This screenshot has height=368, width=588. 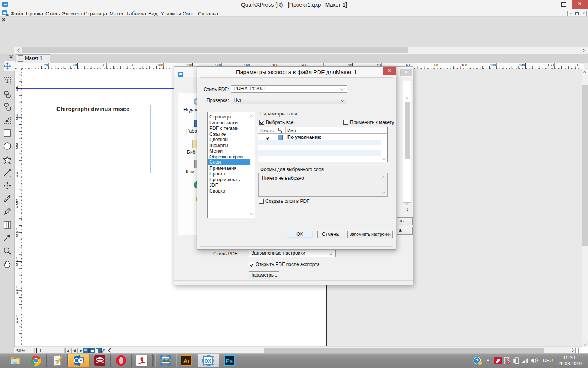 I want to click on svg-text: T, so click(x=7, y=81).